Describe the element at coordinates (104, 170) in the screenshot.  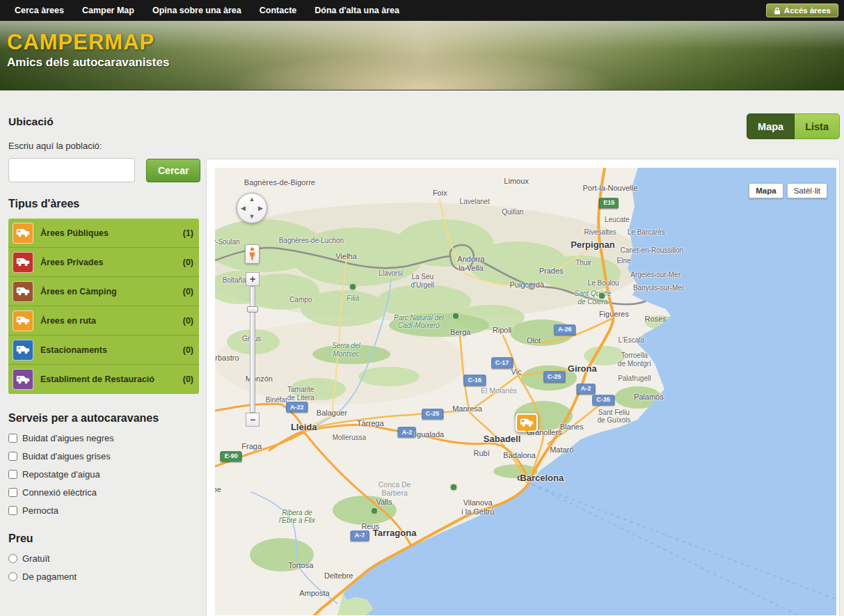
I see `search-row: Cercar` at that location.